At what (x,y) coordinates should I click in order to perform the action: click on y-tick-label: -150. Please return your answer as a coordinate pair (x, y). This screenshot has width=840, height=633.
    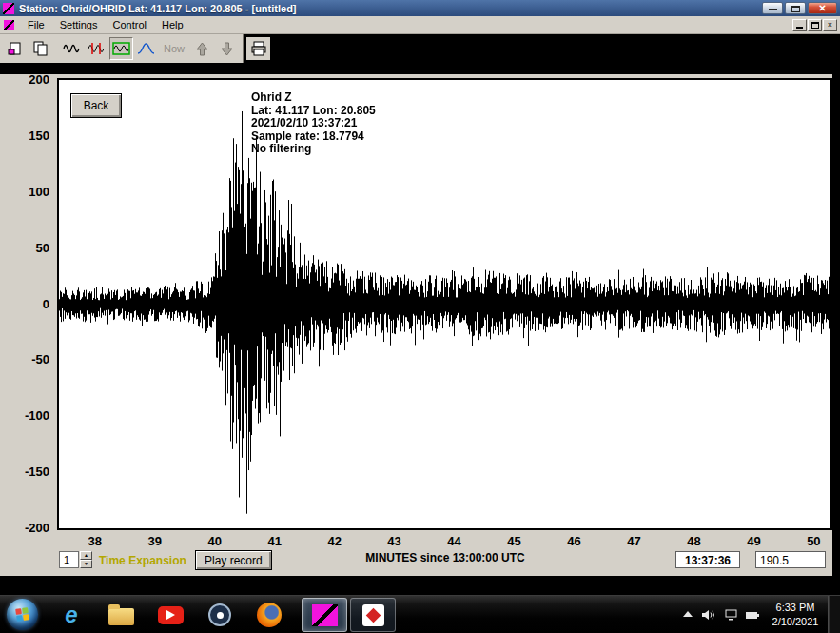
    Looking at the image, I should click on (27, 472).